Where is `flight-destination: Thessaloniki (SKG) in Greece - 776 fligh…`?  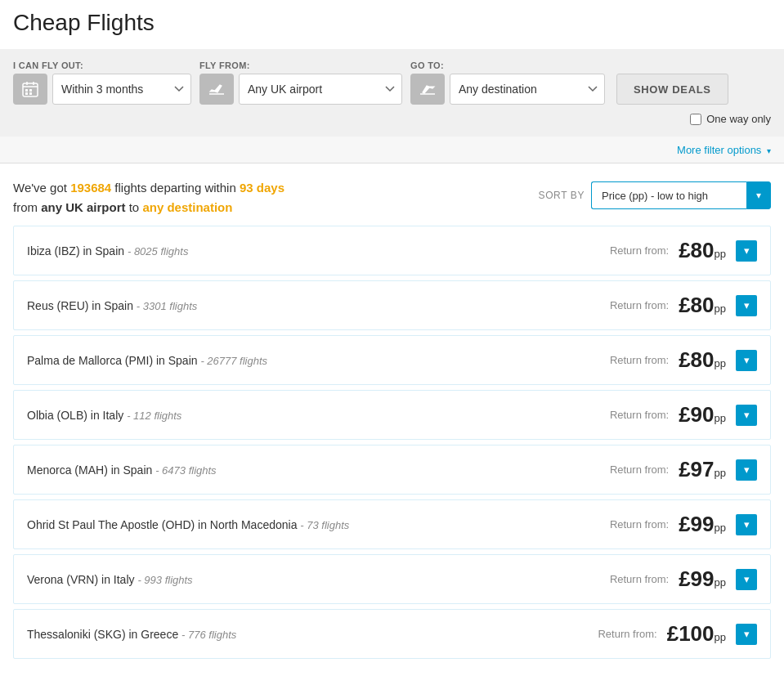
flight-destination: Thessaloniki (SKG) in Greece - 776 fligh… is located at coordinates (132, 634).